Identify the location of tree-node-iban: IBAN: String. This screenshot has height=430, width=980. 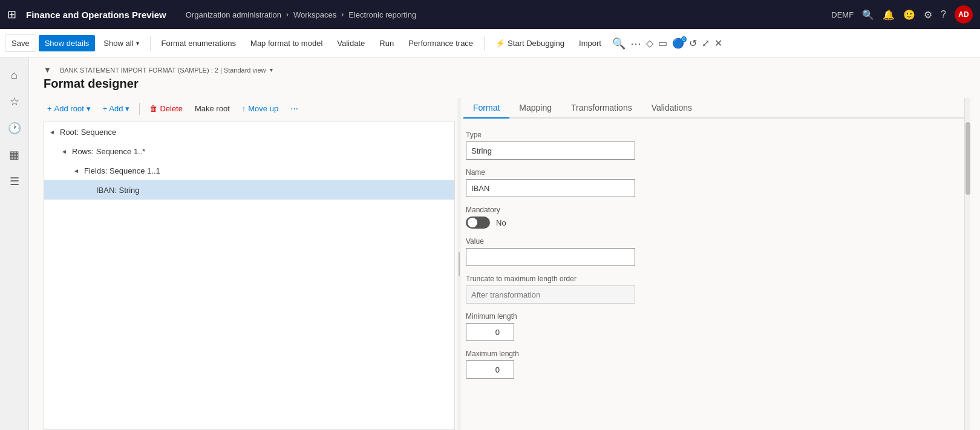
(249, 190).